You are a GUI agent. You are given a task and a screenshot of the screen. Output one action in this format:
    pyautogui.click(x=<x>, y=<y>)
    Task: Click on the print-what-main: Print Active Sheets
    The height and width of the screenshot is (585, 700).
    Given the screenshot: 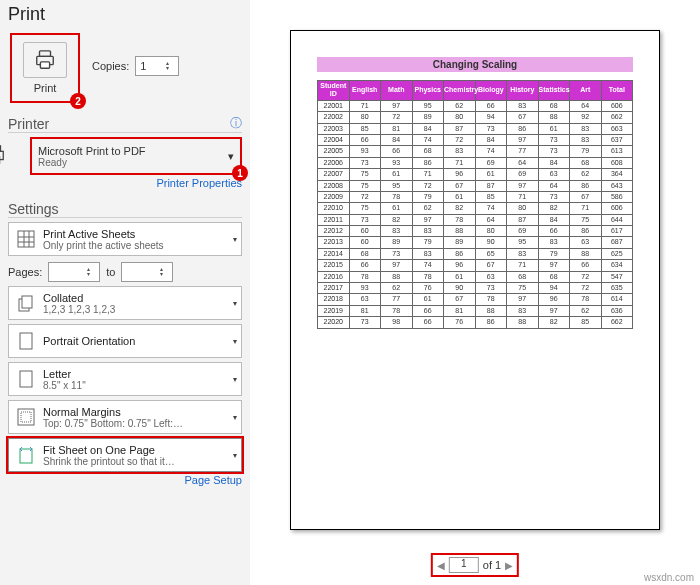 What is the action you would take?
    pyautogui.click(x=104, y=234)
    